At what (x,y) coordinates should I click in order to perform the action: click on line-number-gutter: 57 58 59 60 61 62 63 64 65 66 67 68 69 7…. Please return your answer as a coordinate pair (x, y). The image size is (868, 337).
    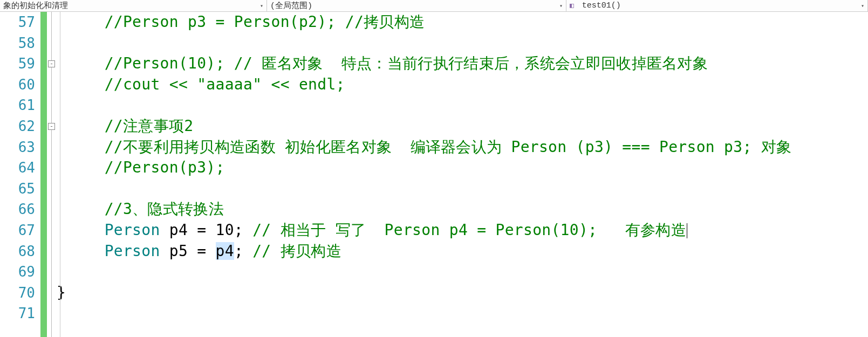
    Looking at the image, I should click on (20, 175).